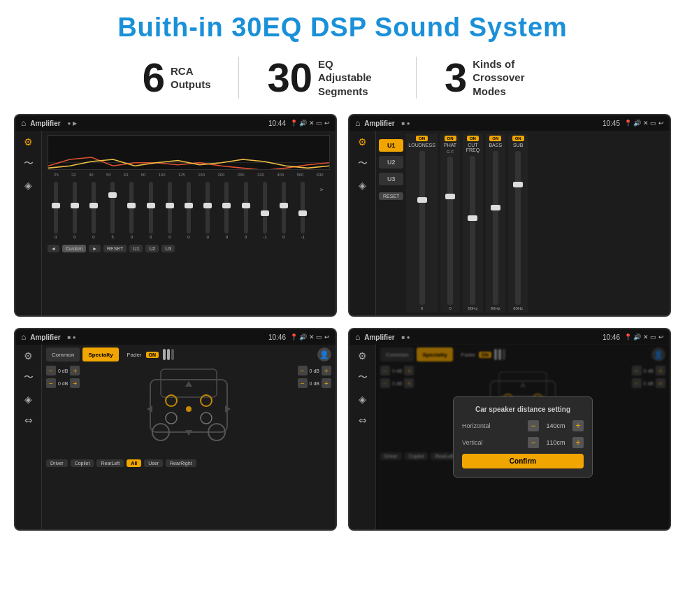 Image resolution: width=685 pixels, height=616 pixels. Describe the element at coordinates (362, 142) in the screenshot. I see `crossover-sidebar-eq-icon: ⚙` at that location.